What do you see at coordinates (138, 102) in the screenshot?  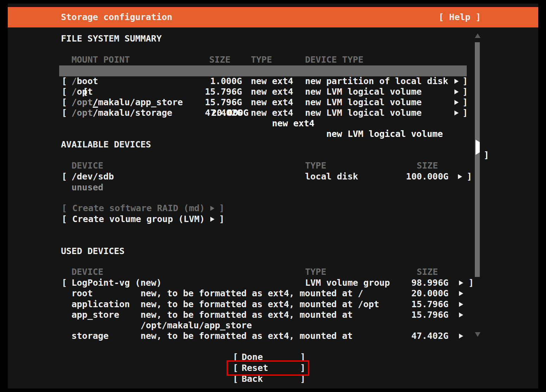 I see `mount-path: /makalu/app_store` at bounding box center [138, 102].